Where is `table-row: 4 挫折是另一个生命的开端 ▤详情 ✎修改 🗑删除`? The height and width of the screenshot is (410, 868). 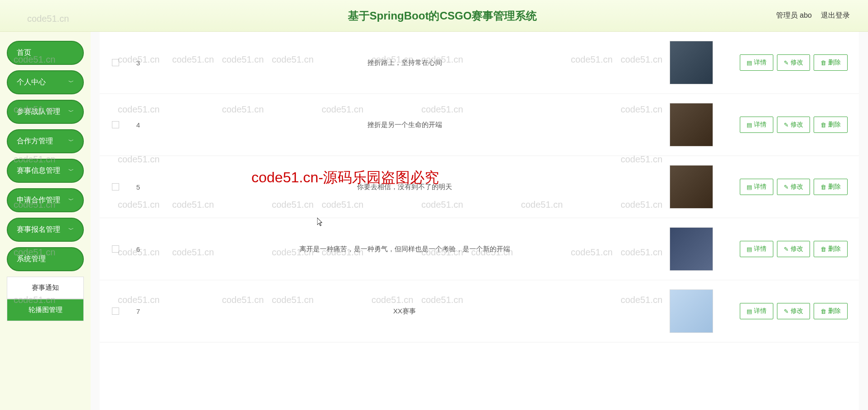 table-row: 4 挫折是另一个生命的开端 ▤详情 ✎修改 🗑删除 is located at coordinates (479, 125).